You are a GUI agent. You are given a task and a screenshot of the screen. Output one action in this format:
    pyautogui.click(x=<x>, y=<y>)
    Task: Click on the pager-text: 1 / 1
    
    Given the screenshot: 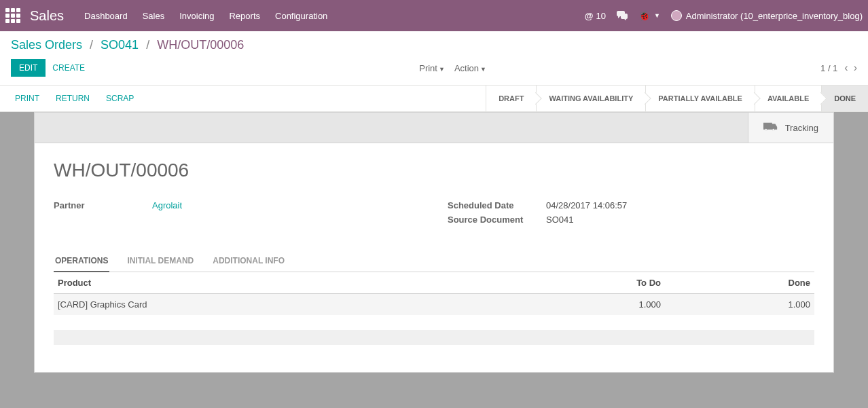 What is the action you would take?
    pyautogui.click(x=829, y=68)
    